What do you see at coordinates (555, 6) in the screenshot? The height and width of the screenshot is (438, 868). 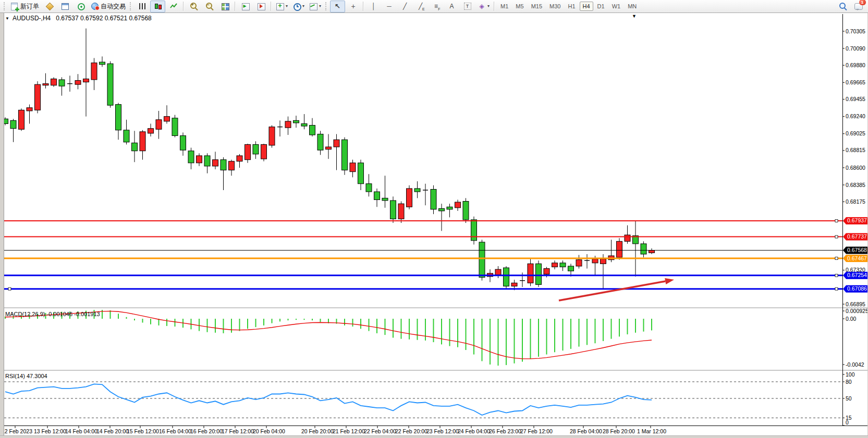 I see `timeframe-M30: M30` at bounding box center [555, 6].